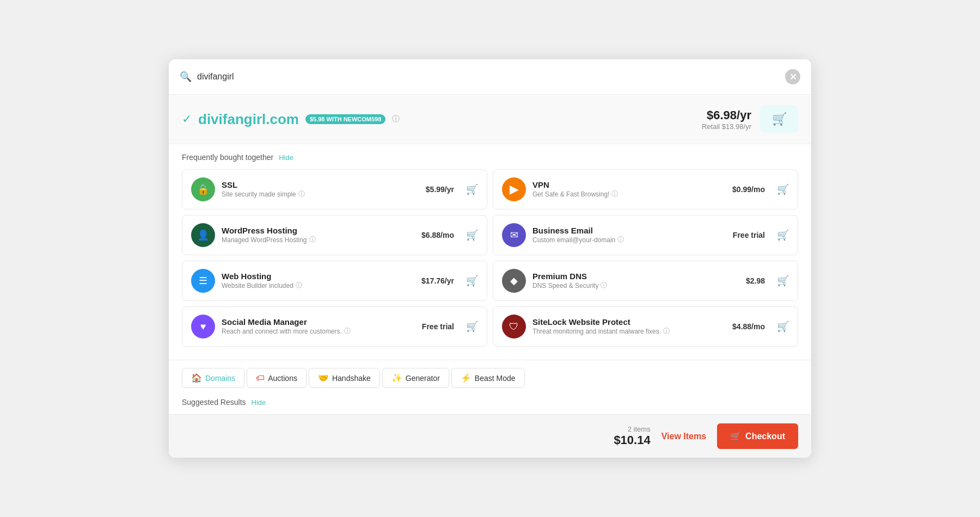  I want to click on items-info: 2 items $10.14, so click(632, 436).